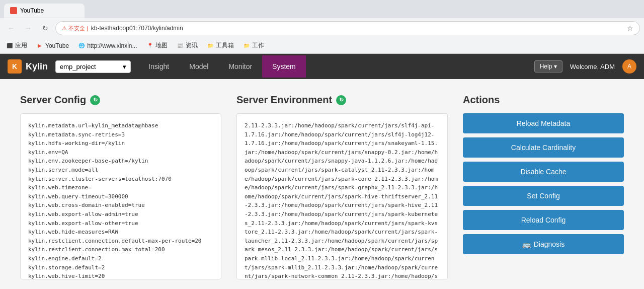  What do you see at coordinates (53, 100) in the screenshot?
I see `server-config-label: Server Config` at bounding box center [53, 100].